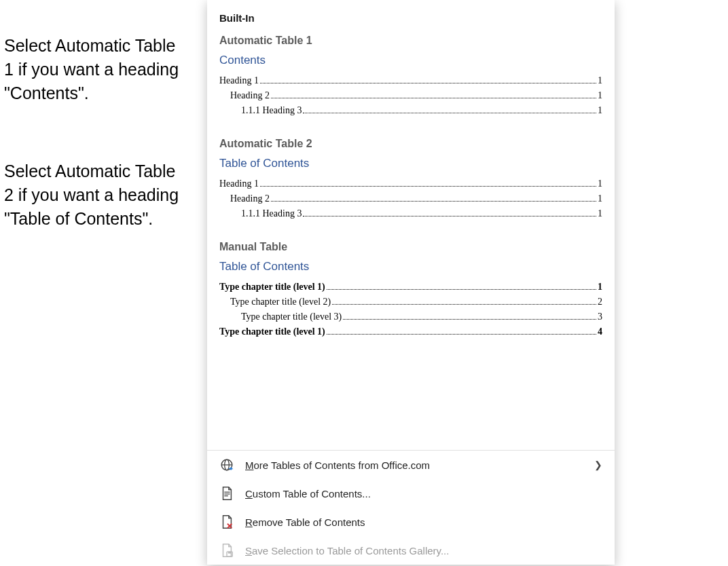 The height and width of the screenshot is (566, 728). What do you see at coordinates (347, 551) in the screenshot?
I see `command-label: Save Selection to Table of Contents Gall…` at bounding box center [347, 551].